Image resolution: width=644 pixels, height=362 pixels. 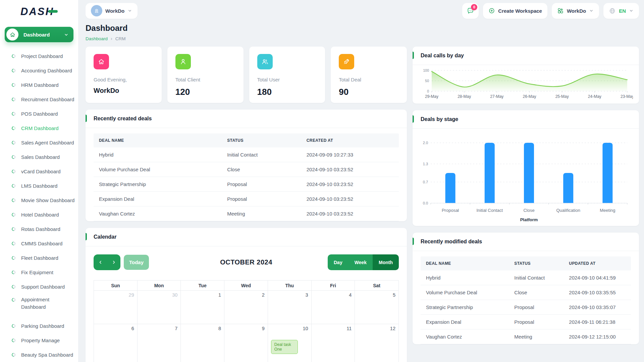 I want to click on sidebar-item-beauty-spa-dashboard: Beauty Spa Dashboard, so click(x=39, y=355).